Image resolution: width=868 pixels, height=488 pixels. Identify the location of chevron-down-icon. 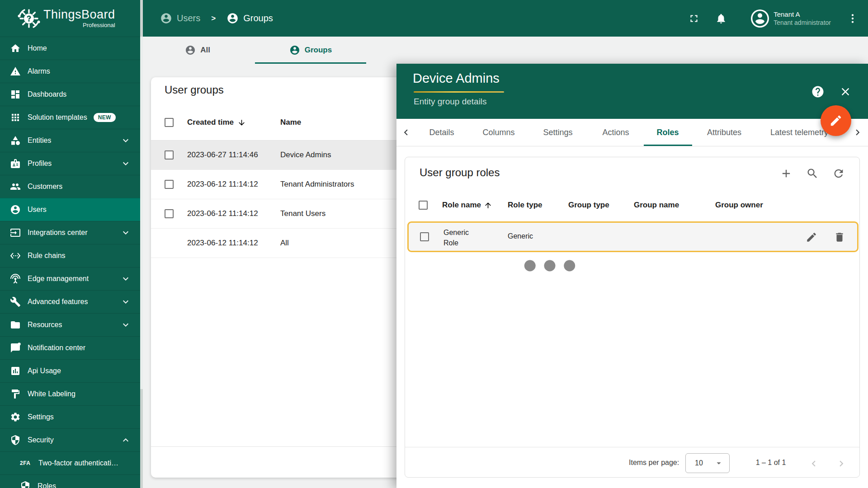
(126, 302).